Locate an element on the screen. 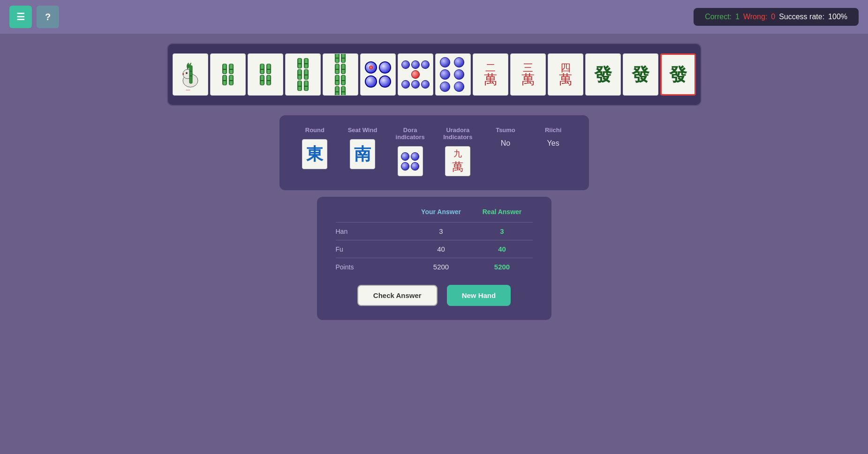 This screenshot has width=868, height=454. tsumo-col: Tsumo No is located at coordinates (506, 137).